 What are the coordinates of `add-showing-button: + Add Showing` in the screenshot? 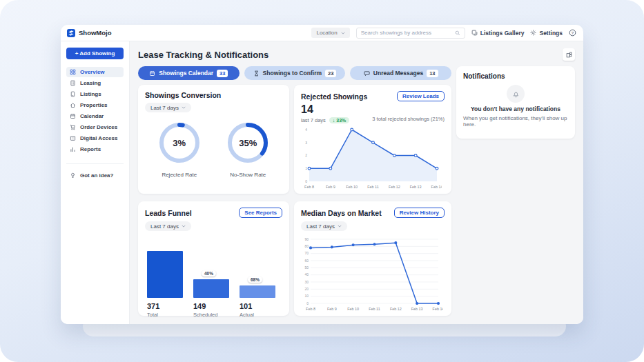 It's located at (95, 54).